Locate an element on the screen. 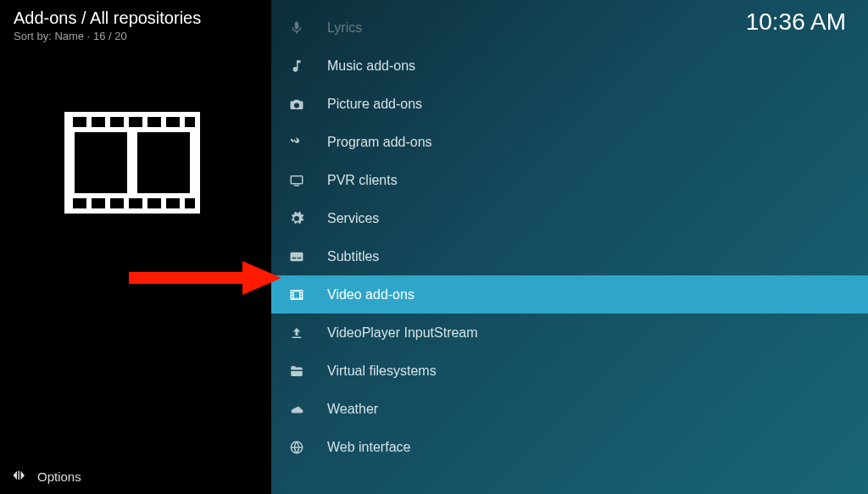 The height and width of the screenshot is (494, 868). breadcrumb: Add-ons / All repositories is located at coordinates (142, 19).